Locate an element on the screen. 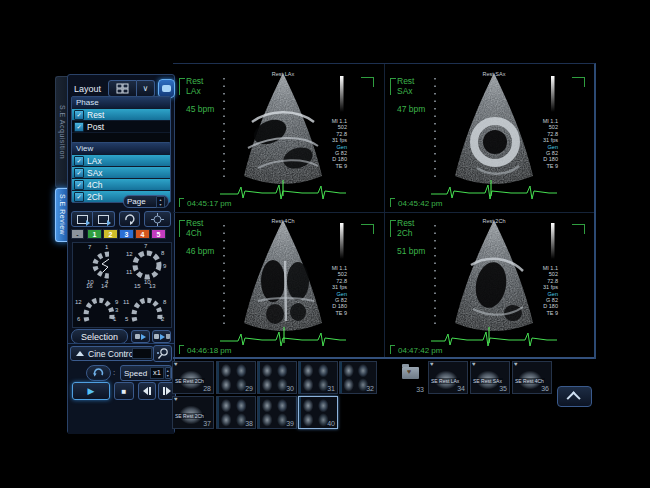 This screenshot has height=488, width=650. page-row: Page ▴▾ is located at coordinates (121, 202).